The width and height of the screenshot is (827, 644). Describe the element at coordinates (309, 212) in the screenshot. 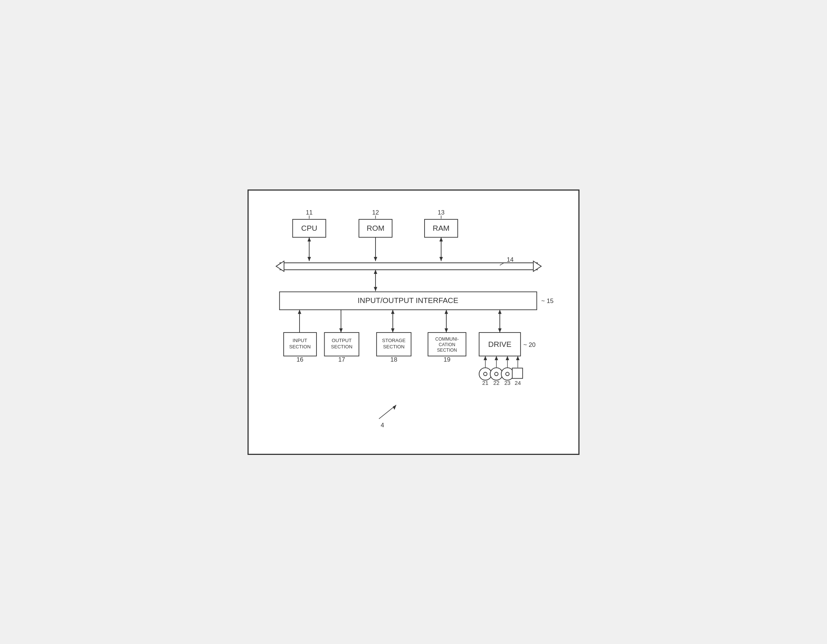

I see `ref-11: 11` at that location.